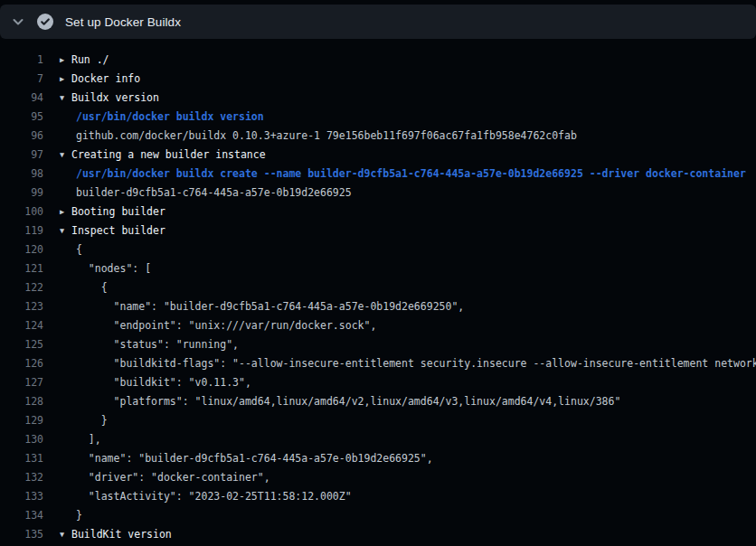 This screenshot has height=546, width=756. I want to click on log-text: ],, so click(89, 439).